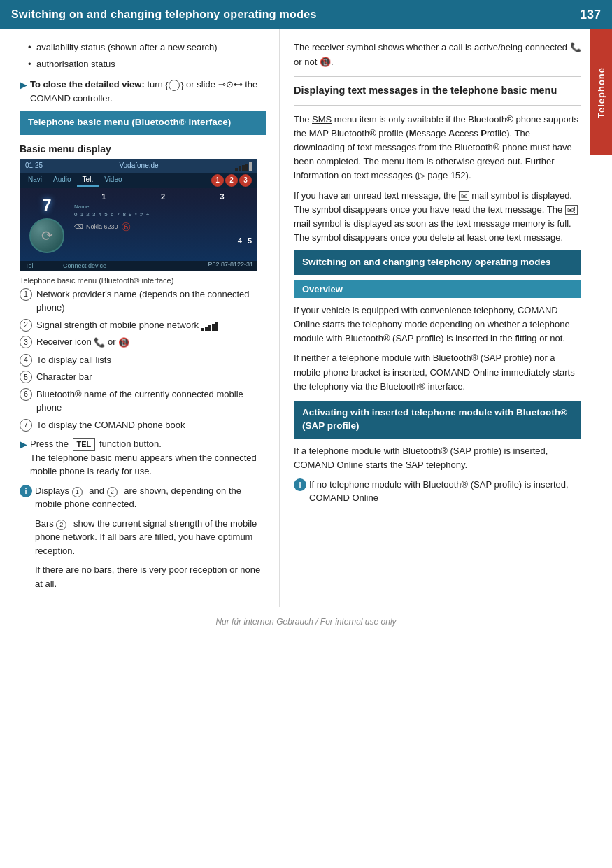 This screenshot has height=868, width=612. What do you see at coordinates (143, 464) in the screenshot?
I see `press-tel-sub: The telephone basic menu appears when th…` at bounding box center [143, 464].